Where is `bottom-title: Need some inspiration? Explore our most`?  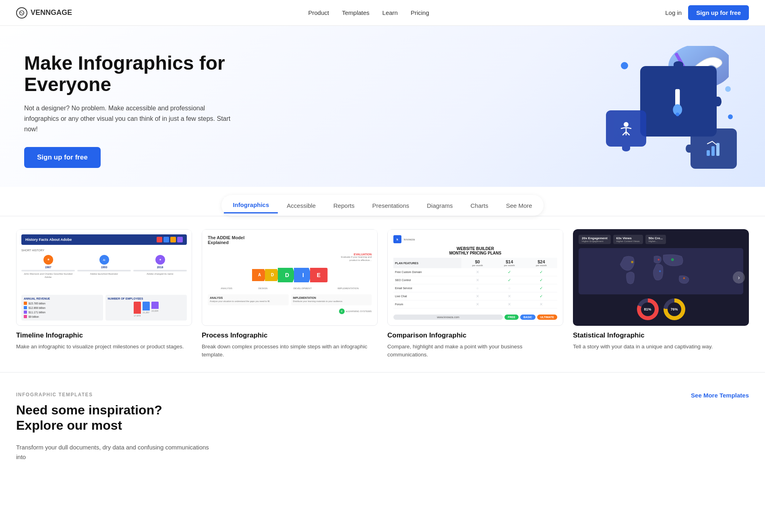 bottom-title: Need some inspiration? Explore our most is located at coordinates (97, 418).